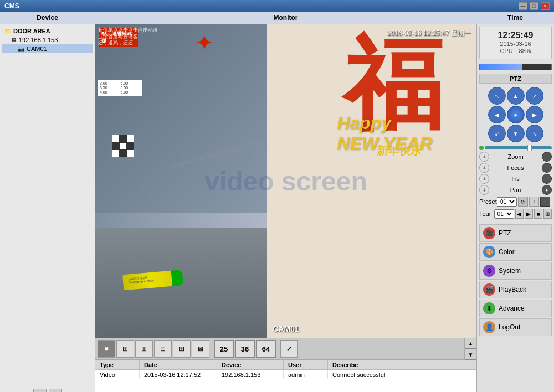  Describe the element at coordinates (481, 148) in the screenshot. I see `speed-min-icon` at that location.